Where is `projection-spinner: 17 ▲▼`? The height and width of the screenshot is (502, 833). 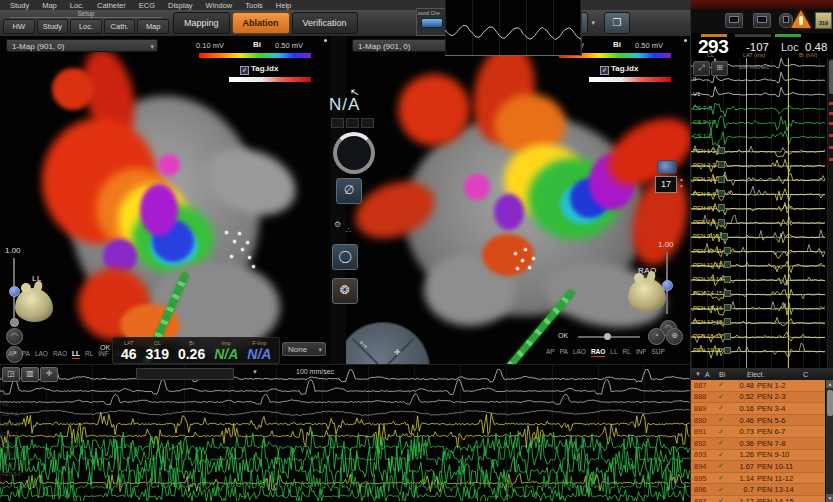
projection-spinner: 17 ▲▼ is located at coordinates (666, 184).